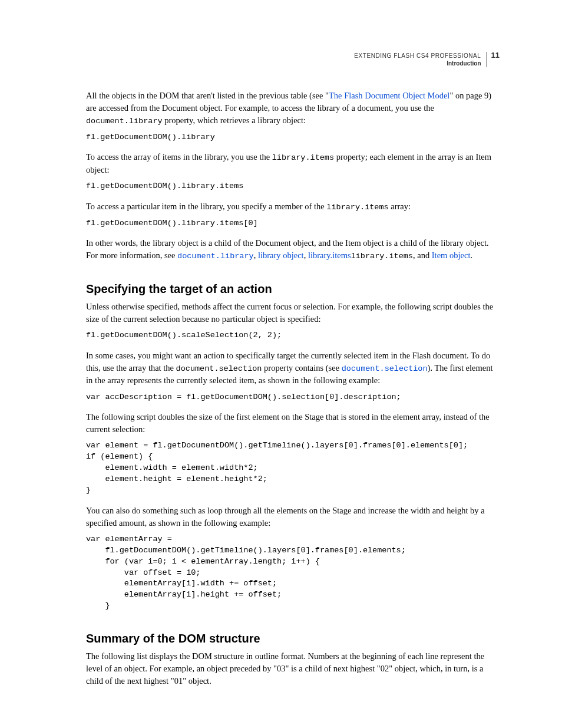 The height and width of the screenshot is (728, 562). I want to click on link-item-object: Item object, so click(451, 255).